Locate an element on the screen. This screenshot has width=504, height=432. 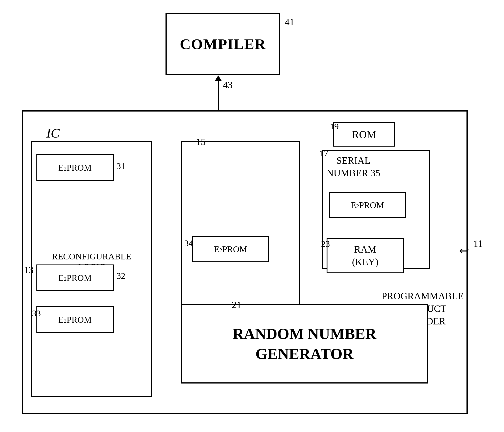
ref-32: 32 is located at coordinates (121, 276).